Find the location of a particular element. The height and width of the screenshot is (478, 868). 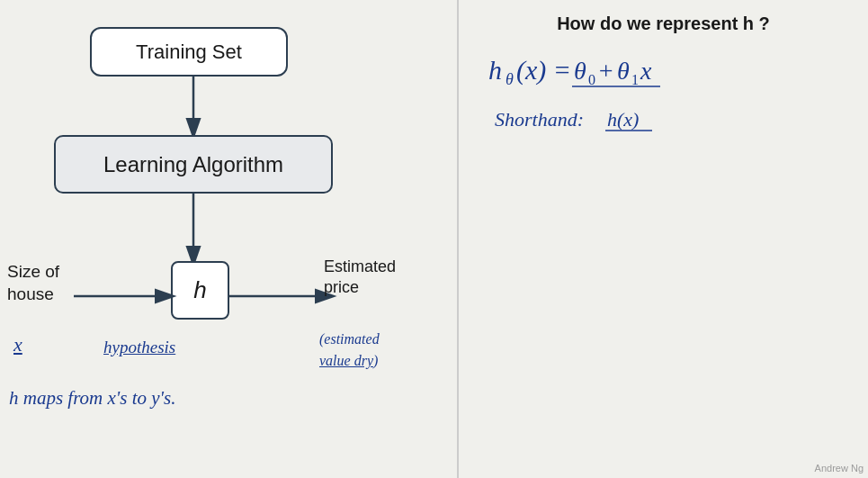

h-label: h is located at coordinates (200, 290).